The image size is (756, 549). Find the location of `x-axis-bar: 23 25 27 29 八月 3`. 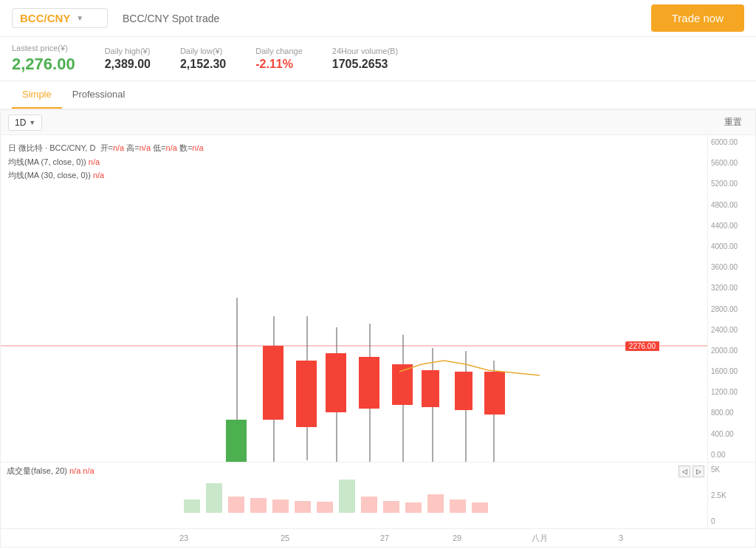

x-axis-bar: 23 25 27 29 八月 3 is located at coordinates (378, 538).